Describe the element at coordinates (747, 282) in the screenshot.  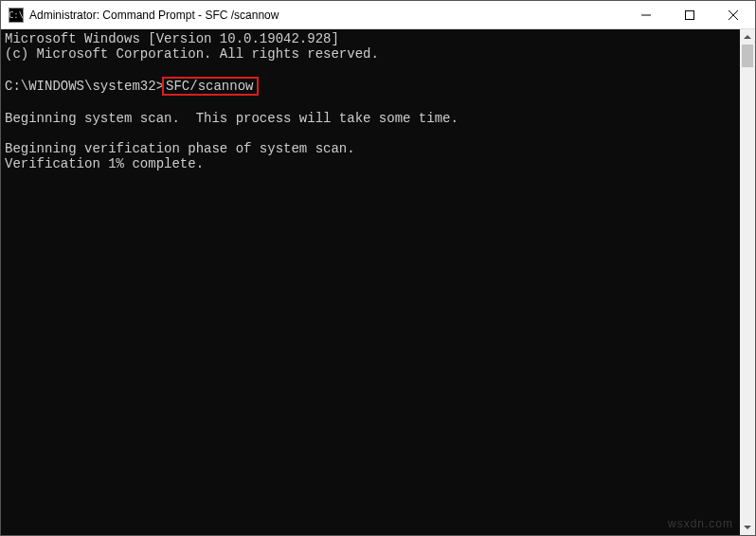
I see `vertical-scrollbar` at that location.